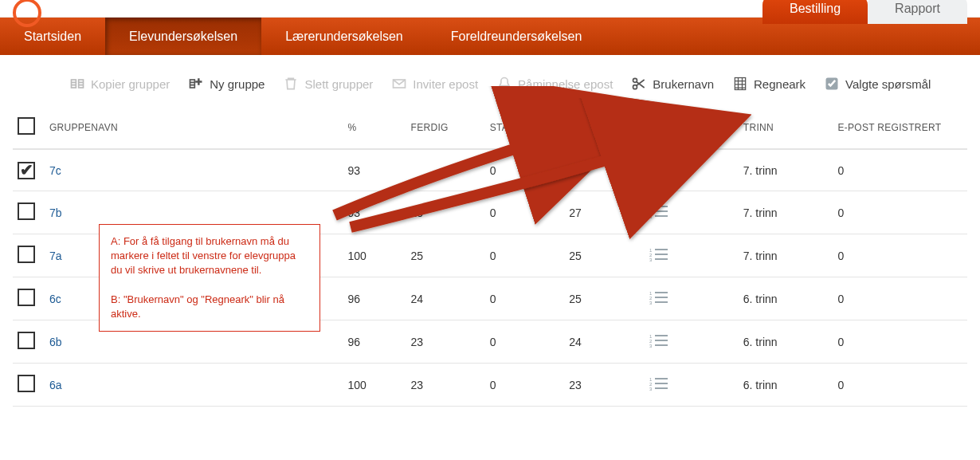  What do you see at coordinates (31, 11) in the screenshot?
I see `header-left` at bounding box center [31, 11].